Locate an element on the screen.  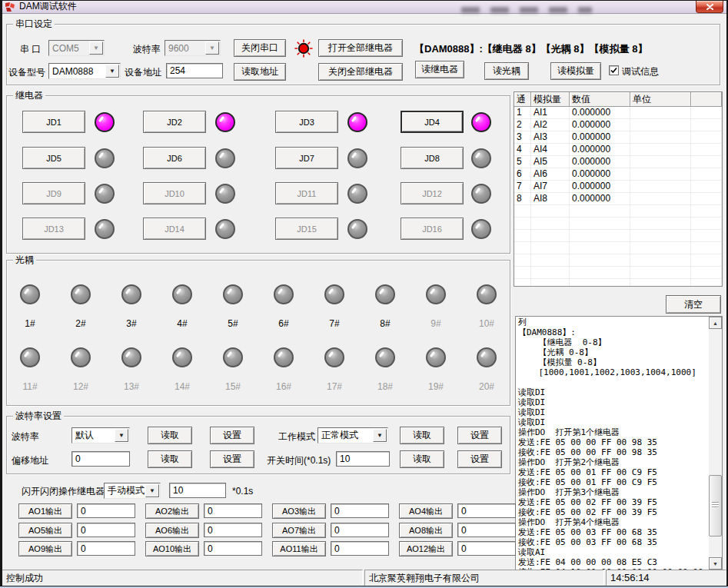
relay-button-jd3: JD3 is located at coordinates (307, 121).